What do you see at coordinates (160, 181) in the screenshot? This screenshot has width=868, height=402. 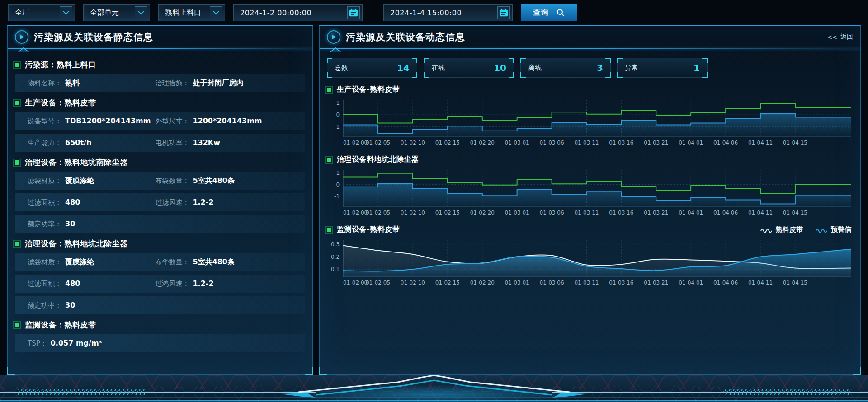 I see `info-row: 滤袋材质：覆膜涤纶布袋数量：5室共480条` at bounding box center [160, 181].